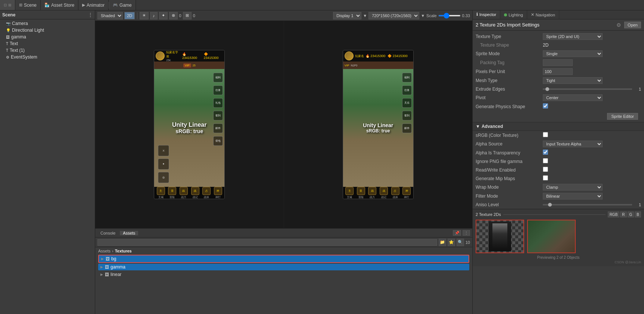 The height and width of the screenshot is (314, 644). I want to click on value-pivot: Center, so click(592, 98).